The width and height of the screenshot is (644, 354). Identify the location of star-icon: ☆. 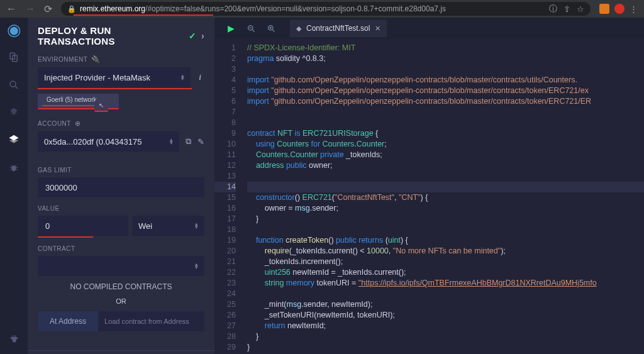
(580, 9).